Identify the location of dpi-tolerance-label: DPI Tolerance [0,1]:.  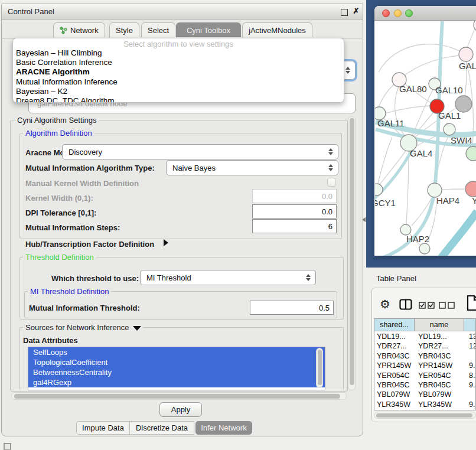
(61, 213).